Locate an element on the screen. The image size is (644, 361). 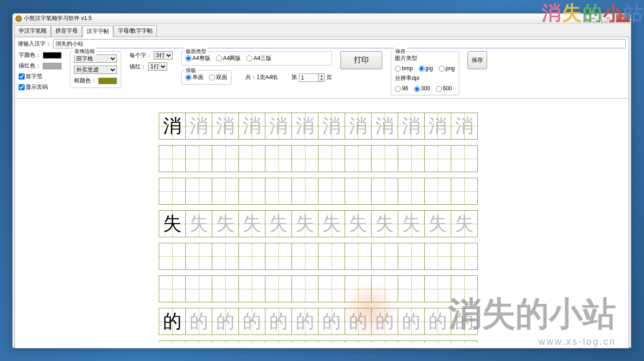
type-bmp: bmp is located at coordinates (404, 68).